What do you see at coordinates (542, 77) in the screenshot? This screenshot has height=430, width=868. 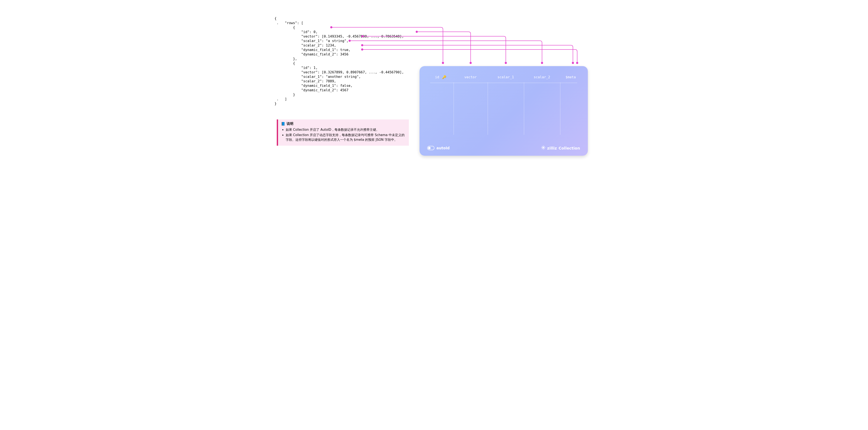 I see `column-header-scalar2: scalar_2` at bounding box center [542, 77].